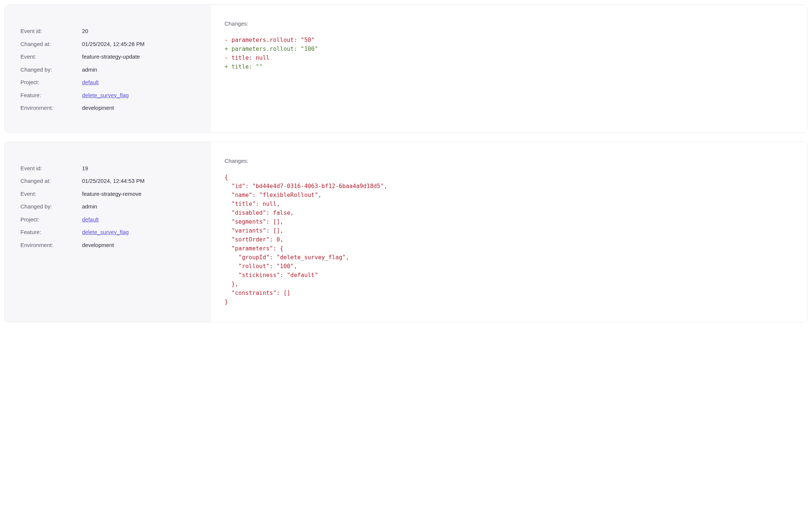 The height and width of the screenshot is (520, 812). I want to click on diff-line-removed: "disabled": false,, so click(509, 213).